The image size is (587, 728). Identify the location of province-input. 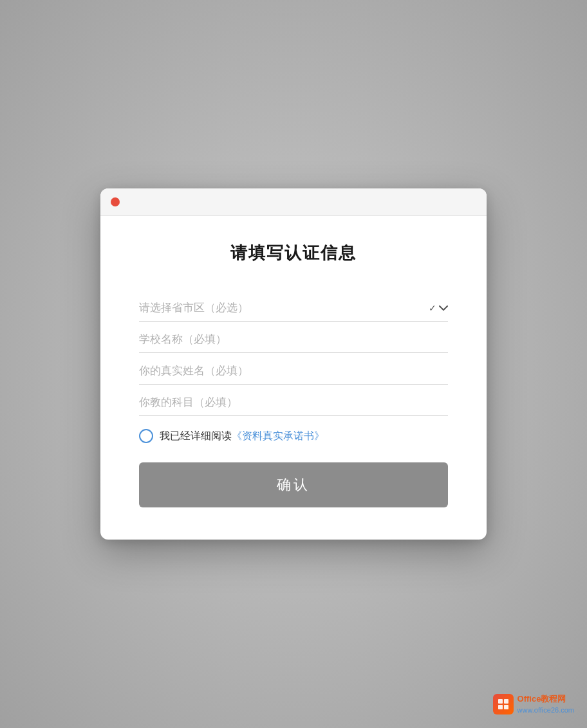
(281, 308).